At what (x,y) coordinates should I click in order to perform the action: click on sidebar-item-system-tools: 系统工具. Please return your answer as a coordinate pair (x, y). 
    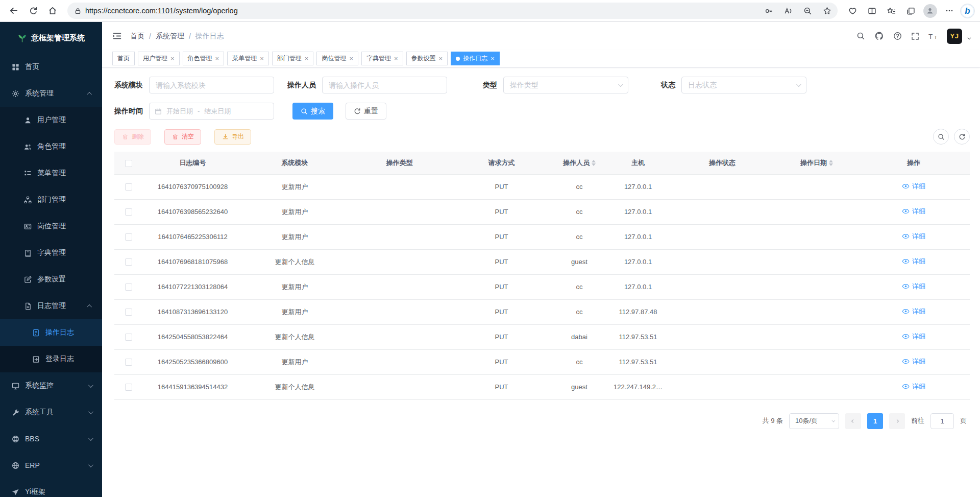
    Looking at the image, I should click on (51, 412).